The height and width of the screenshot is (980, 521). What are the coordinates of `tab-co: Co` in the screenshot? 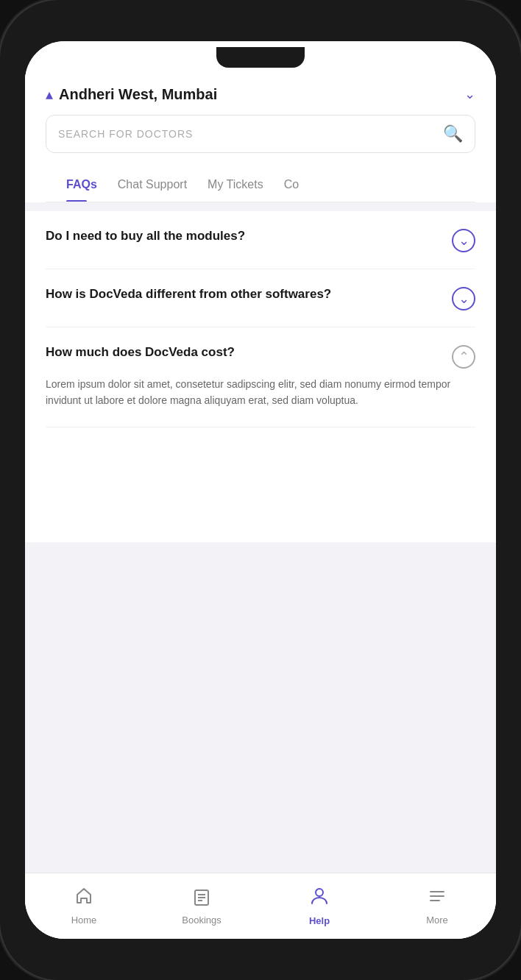 It's located at (291, 185).